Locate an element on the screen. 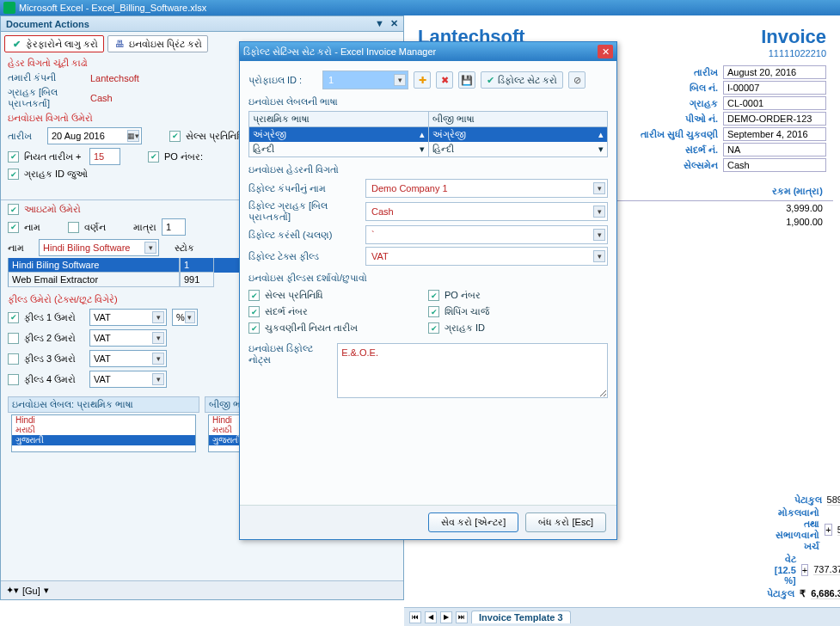 Image resolution: width=840 pixels, height=626 pixels. field3-checkbox is located at coordinates (14, 359).